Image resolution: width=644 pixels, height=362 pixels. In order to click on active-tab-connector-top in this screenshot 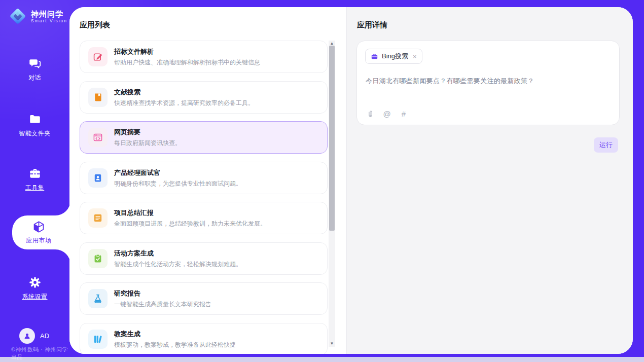, I will do `click(63, 208)`.